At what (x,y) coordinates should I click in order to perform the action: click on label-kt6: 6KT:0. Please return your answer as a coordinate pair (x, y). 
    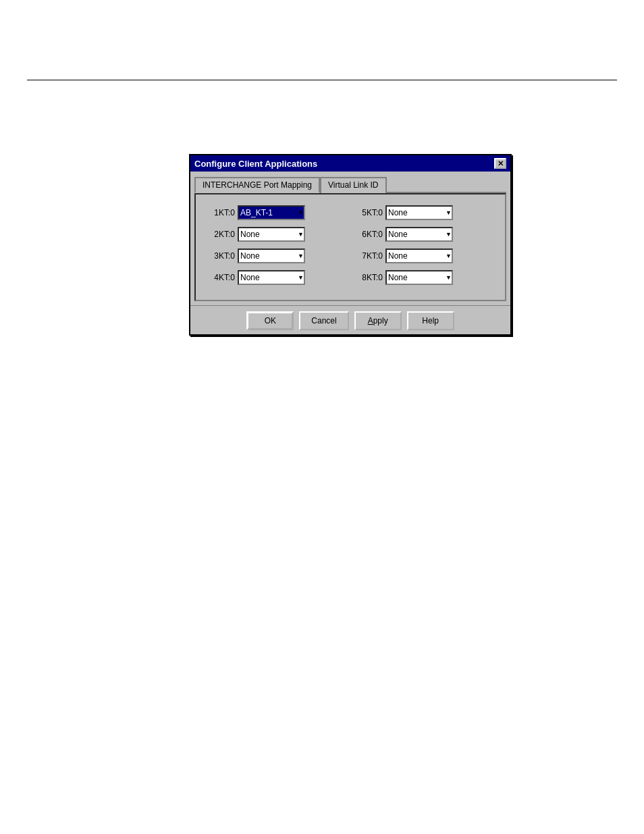
    Looking at the image, I should click on (370, 234).